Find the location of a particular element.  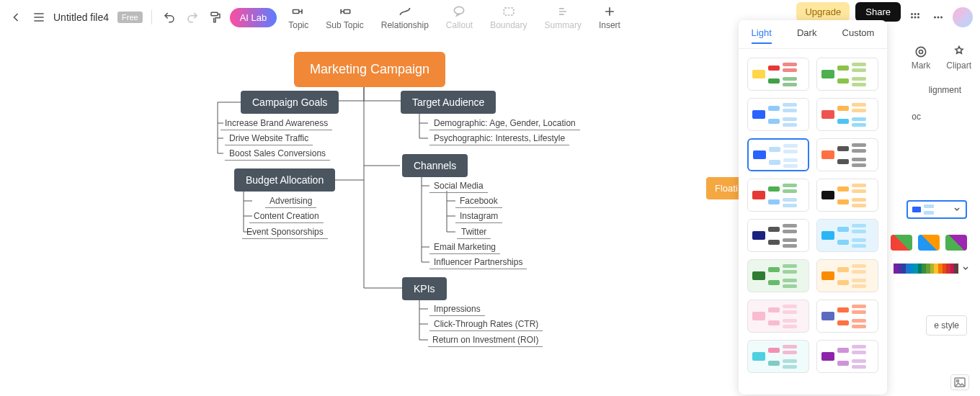

leaf: Influencer Partnerships is located at coordinates (478, 262).